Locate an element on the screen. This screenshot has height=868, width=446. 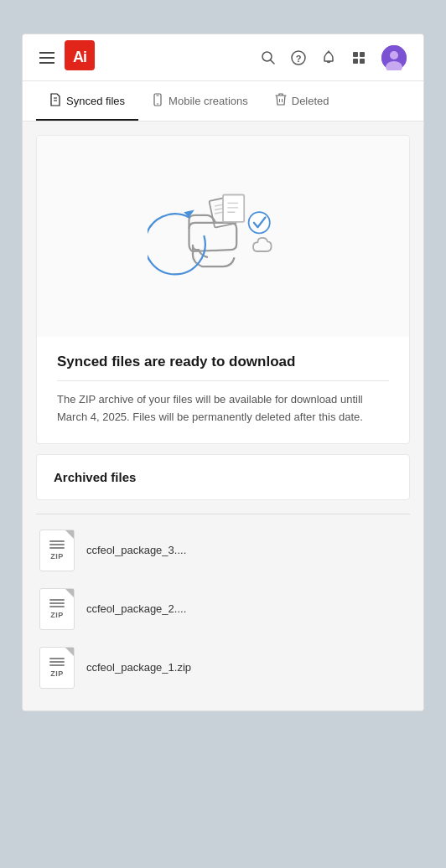
card-title: Synced files are ready to download is located at coordinates (223, 362).